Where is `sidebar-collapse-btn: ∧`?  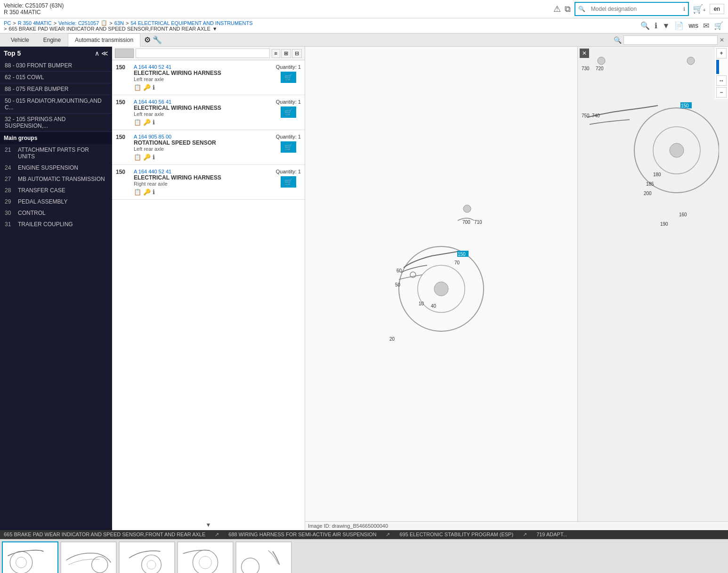 sidebar-collapse-btn: ∧ is located at coordinates (97, 53).